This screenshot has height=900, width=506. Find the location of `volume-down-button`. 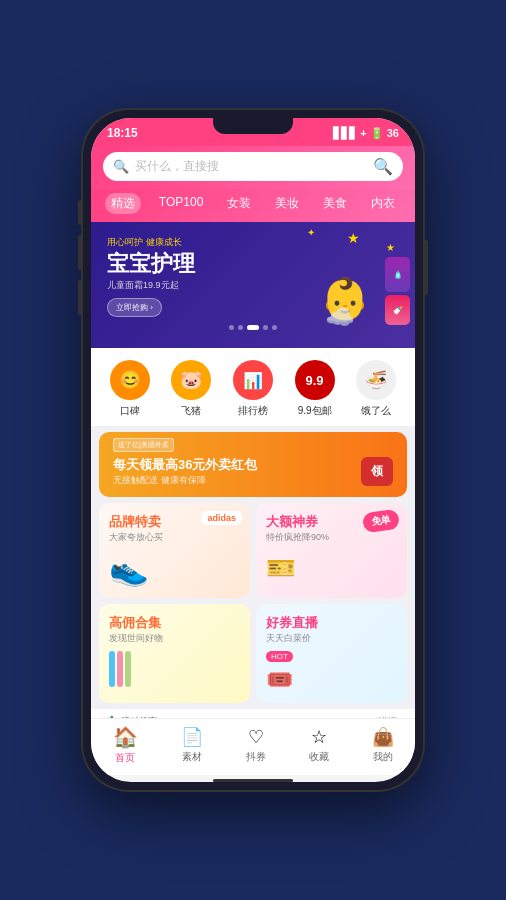

volume-down-button is located at coordinates (80, 252).